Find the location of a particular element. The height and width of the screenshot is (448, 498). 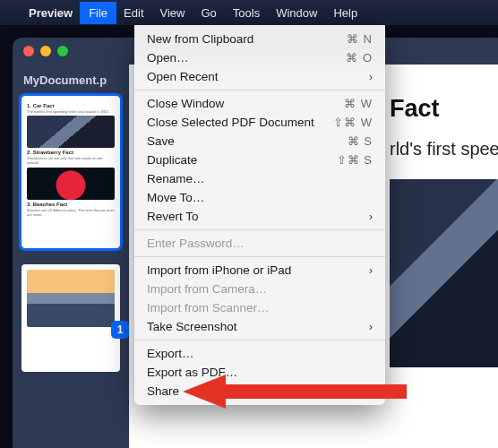

menu-item-label: New from Clipboard is located at coordinates (201, 39).